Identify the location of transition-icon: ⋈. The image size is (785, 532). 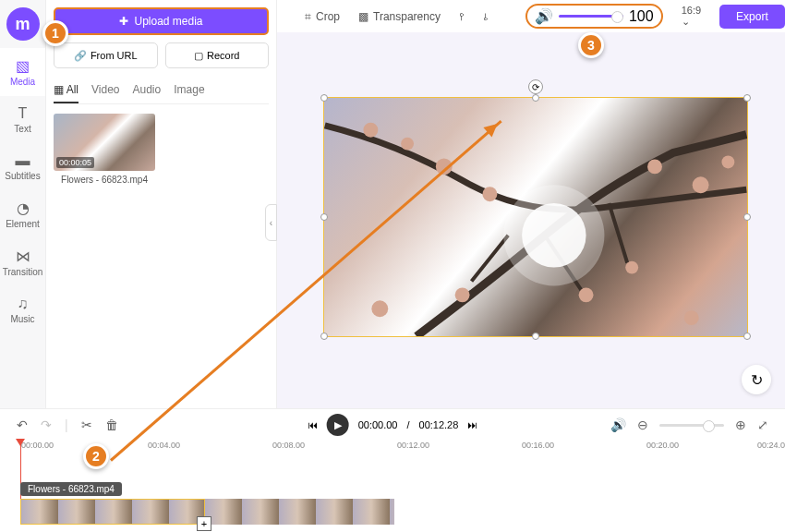
(23, 257).